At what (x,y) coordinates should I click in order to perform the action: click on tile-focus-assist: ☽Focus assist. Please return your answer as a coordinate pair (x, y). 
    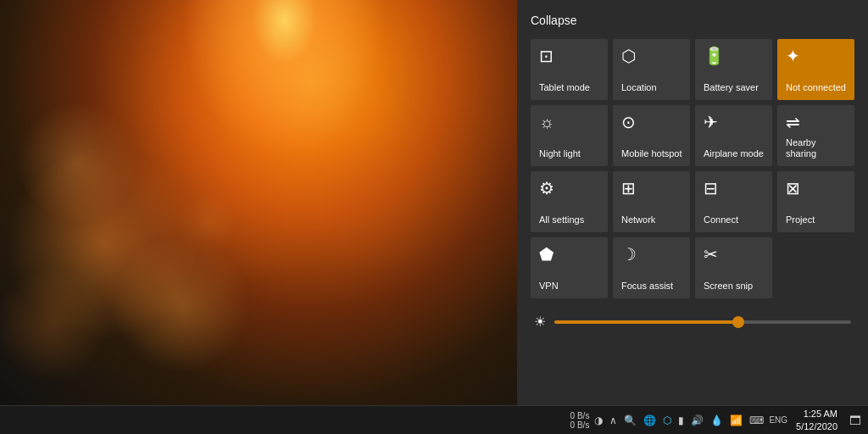
    Looking at the image, I should click on (651, 268).